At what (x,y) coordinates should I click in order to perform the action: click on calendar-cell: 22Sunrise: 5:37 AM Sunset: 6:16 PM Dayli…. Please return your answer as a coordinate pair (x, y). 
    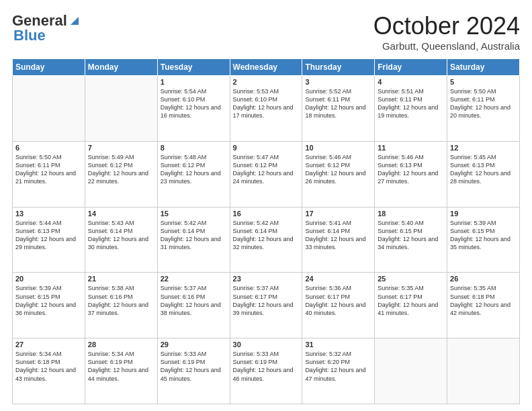
    Looking at the image, I should click on (193, 306).